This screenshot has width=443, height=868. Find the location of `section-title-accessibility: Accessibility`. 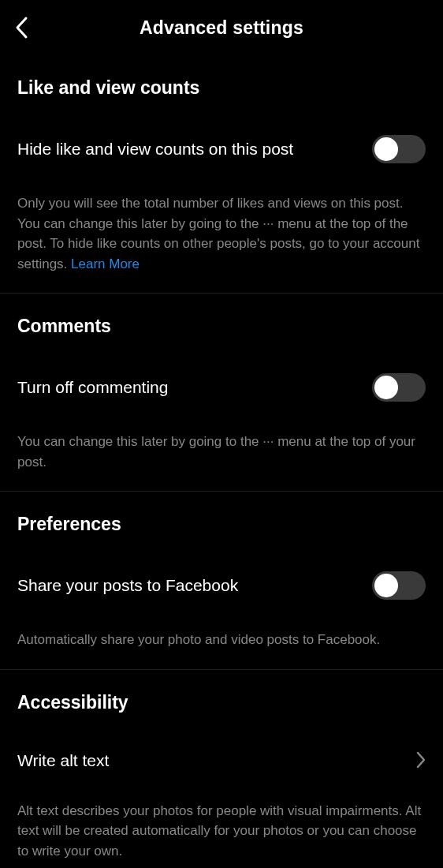

section-title-accessibility: Accessibility is located at coordinates (222, 691).